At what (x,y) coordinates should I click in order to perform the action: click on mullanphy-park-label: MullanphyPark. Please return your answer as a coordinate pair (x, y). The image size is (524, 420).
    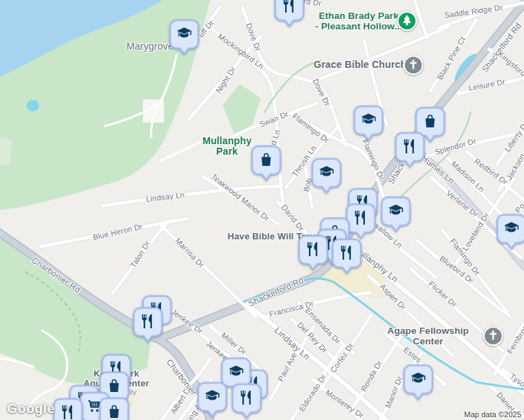
    Looking at the image, I should click on (227, 146).